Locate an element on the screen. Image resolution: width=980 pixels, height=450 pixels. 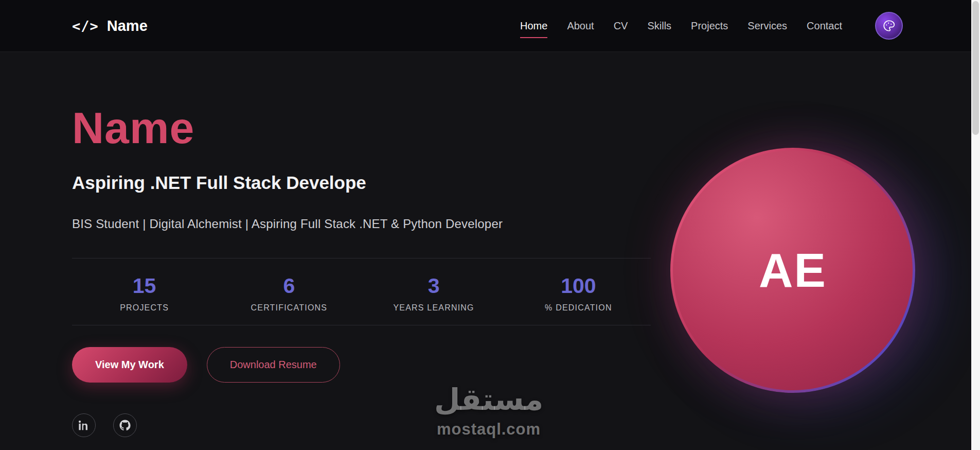
cta-row: View My Work Download Resume is located at coordinates (361, 365).